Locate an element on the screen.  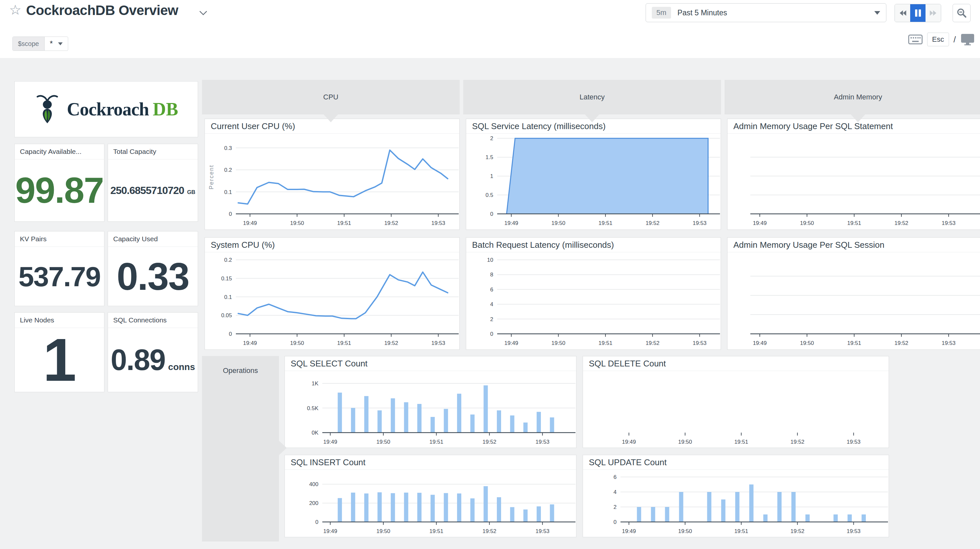
chart-system-cpu: 00.050.10.150.219:4919:5019:5119:5219:53 is located at coordinates (332, 301).